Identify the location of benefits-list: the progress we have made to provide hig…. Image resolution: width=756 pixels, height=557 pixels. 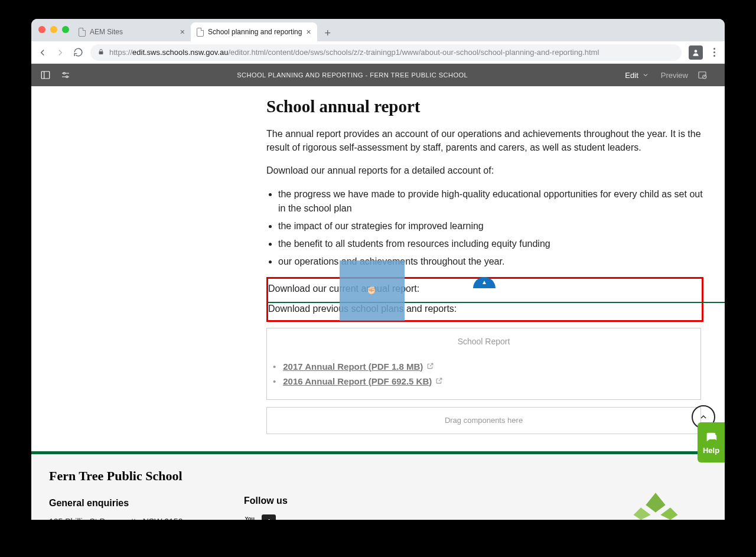
(485, 228).